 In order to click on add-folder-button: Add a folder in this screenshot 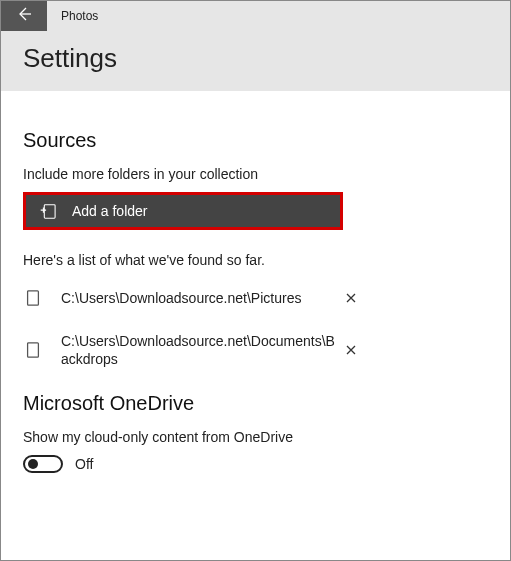, I will do `click(183, 211)`.